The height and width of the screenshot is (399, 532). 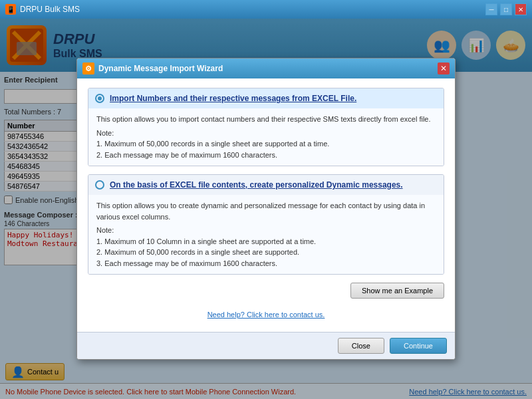 I want to click on app-title: DRPU Bulk SMS, so click(x=50, y=9).